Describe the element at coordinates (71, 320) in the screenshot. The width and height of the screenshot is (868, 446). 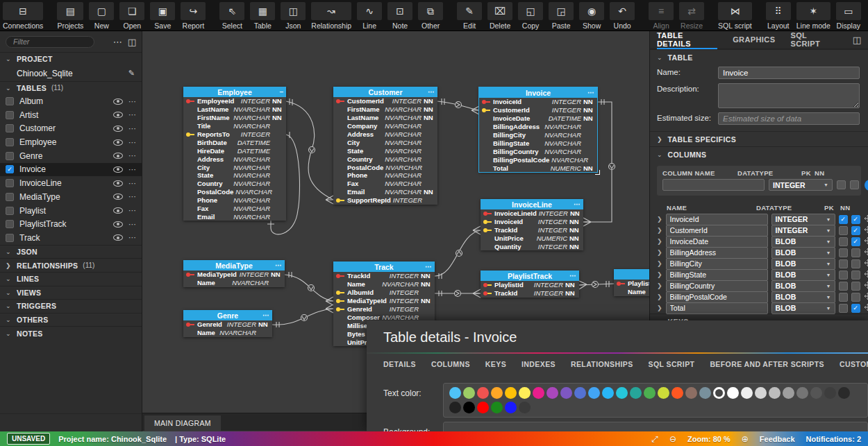
I see `section-others: ⌄OTHERS` at that location.